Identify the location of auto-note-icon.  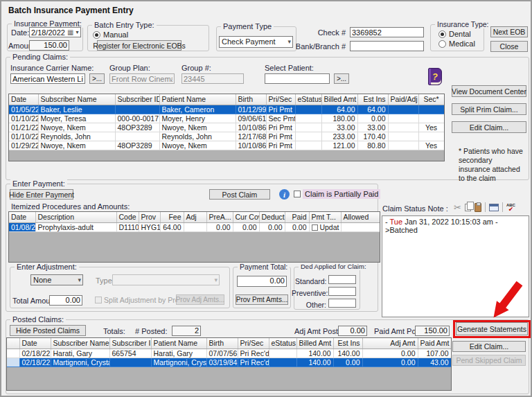
(494, 208).